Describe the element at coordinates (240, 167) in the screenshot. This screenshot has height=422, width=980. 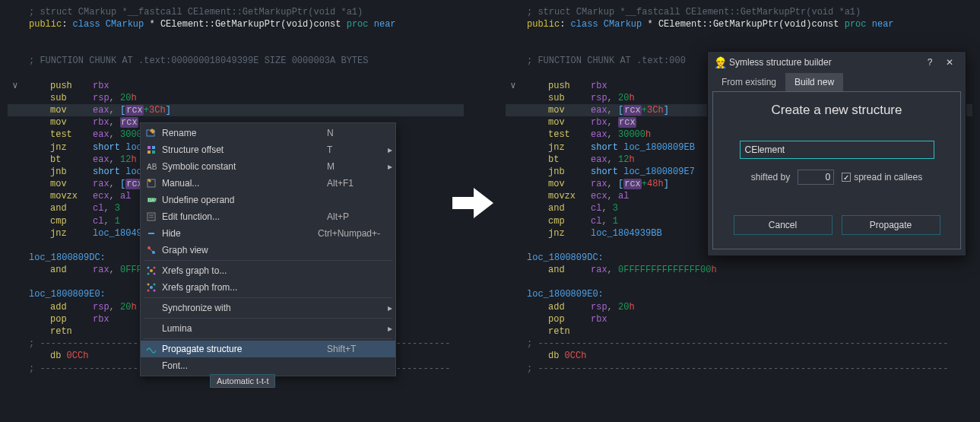
I see `menu-label: Symbolic constant` at that location.